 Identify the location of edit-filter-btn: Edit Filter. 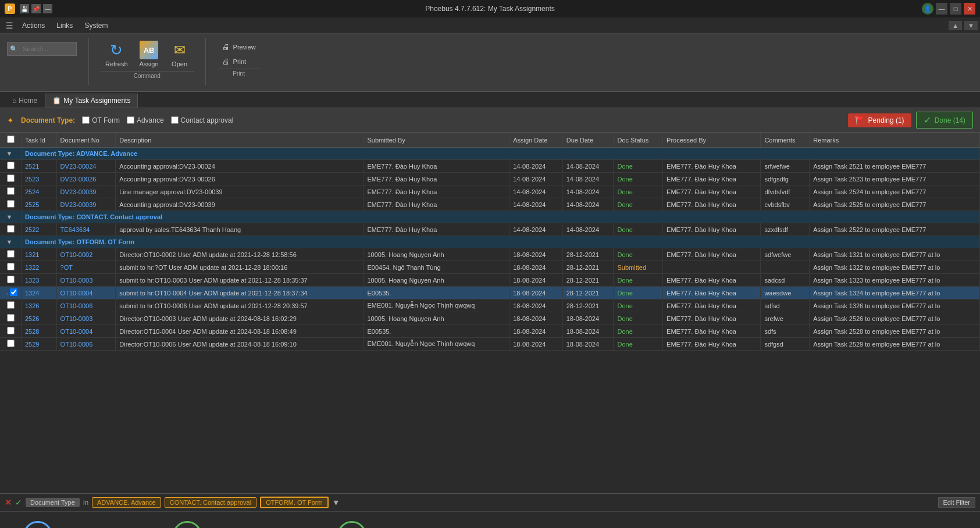
(957, 502).